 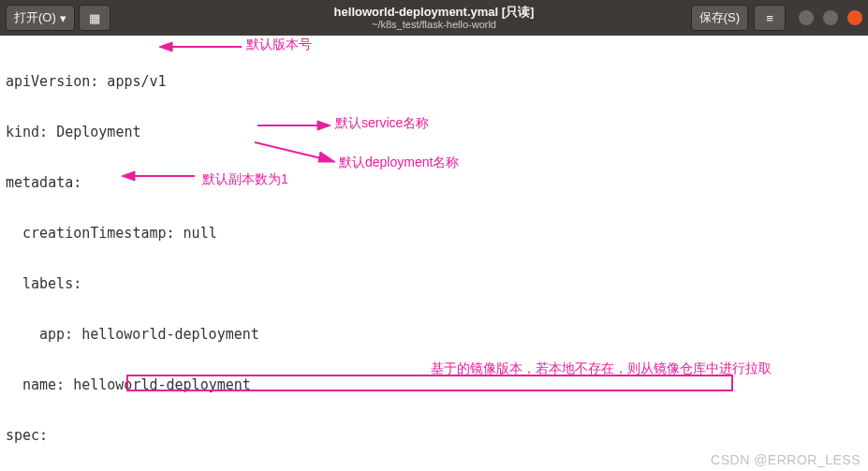 I want to click on minimize-button, so click(x=806, y=18).